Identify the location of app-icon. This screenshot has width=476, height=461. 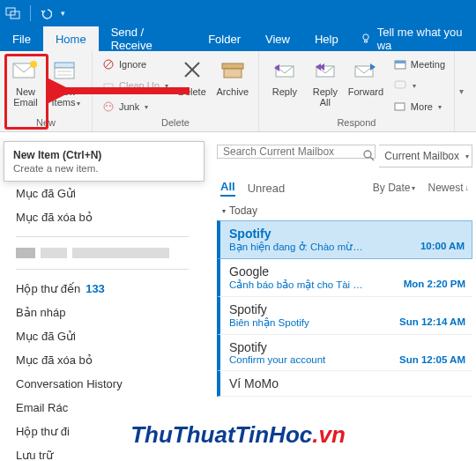
(13, 13).